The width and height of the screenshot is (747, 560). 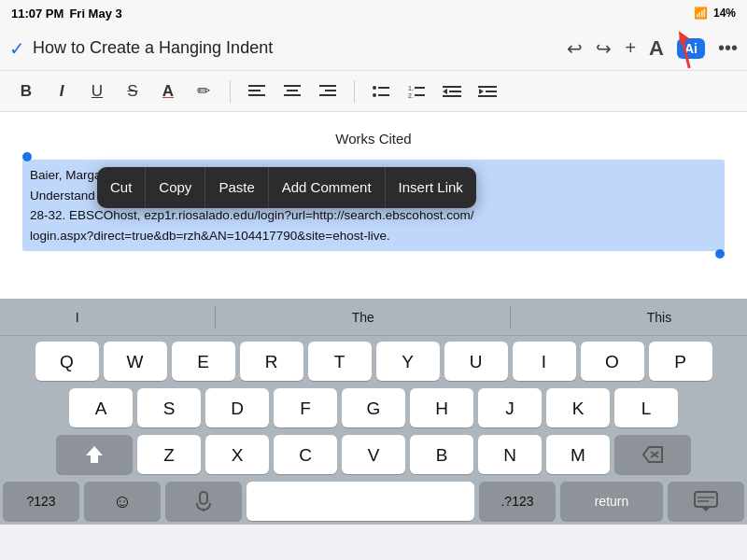 I want to click on shift-button, so click(x=94, y=455).